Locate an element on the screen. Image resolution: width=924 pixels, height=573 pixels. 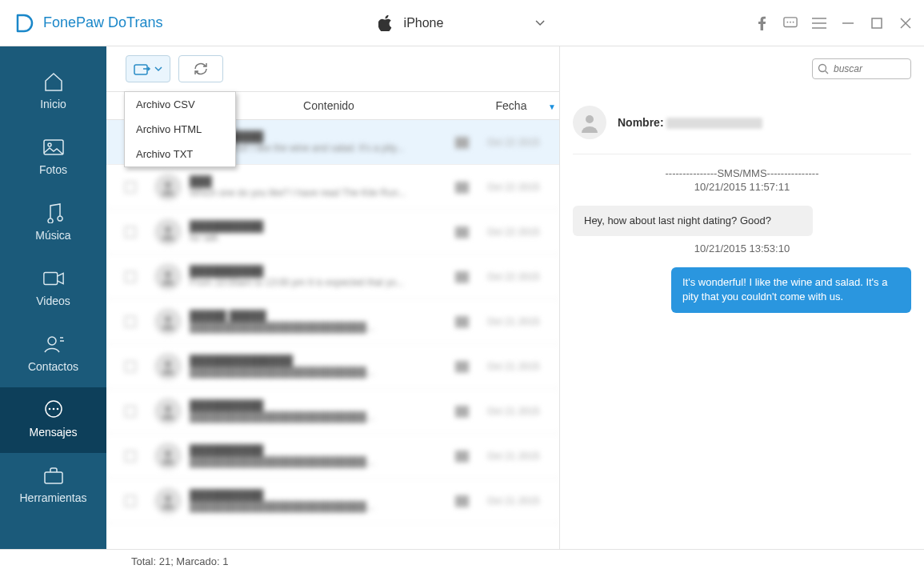
close-icon is located at coordinates (906, 23).